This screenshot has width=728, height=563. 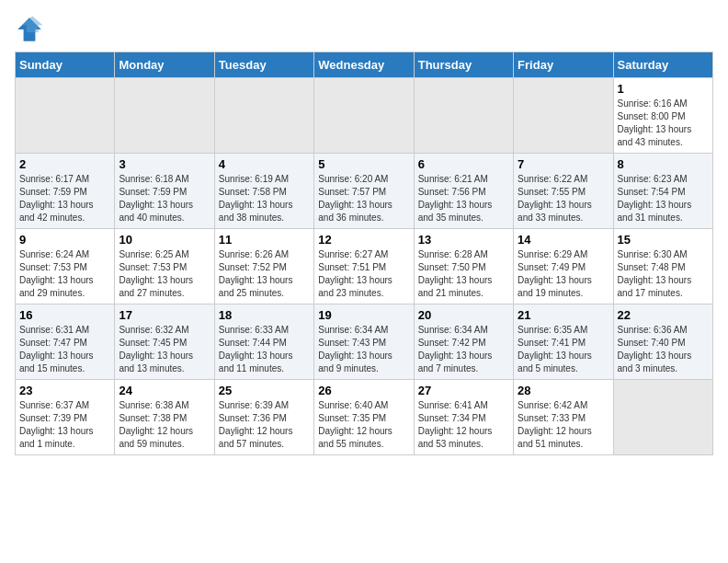 I want to click on day-number: 23, so click(x=64, y=390).